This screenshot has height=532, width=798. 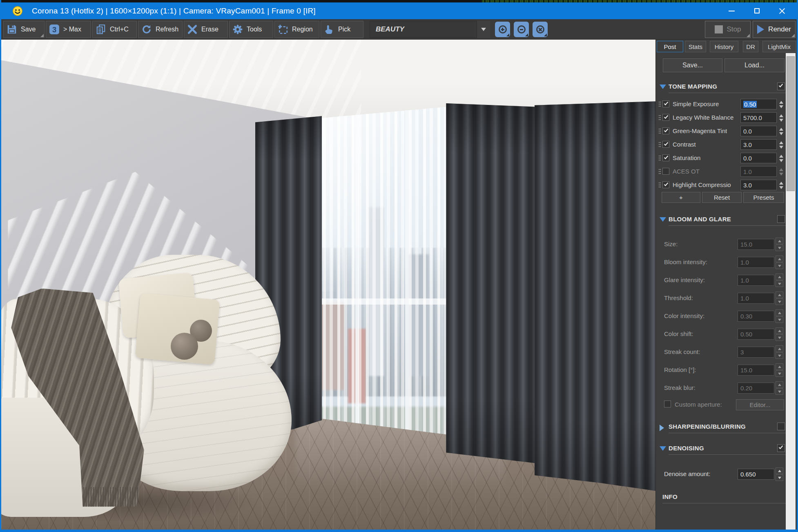 I want to click on title-bar: Corona 13 (Hotfix 2) | 1600×1200px (1:1)…, so click(x=399, y=11).